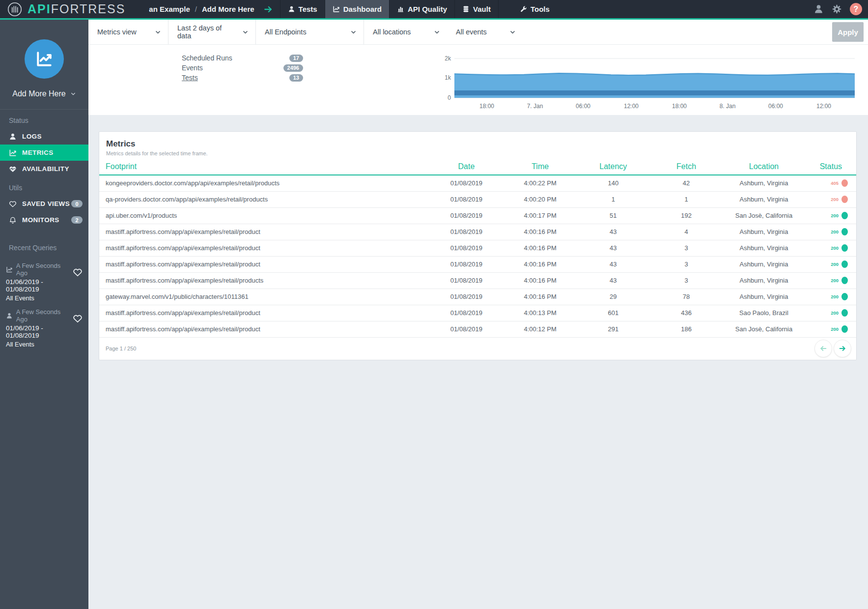 Image resolution: width=868 pixels, height=609 pixels. What do you see at coordinates (246, 32) in the screenshot?
I see `chevron-down-icon` at bounding box center [246, 32].